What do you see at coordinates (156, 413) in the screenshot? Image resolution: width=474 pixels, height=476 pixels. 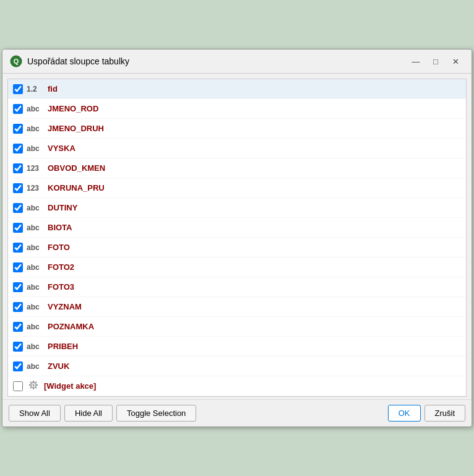 I see `toggle-selection-button: Toggle Selection` at bounding box center [156, 413].